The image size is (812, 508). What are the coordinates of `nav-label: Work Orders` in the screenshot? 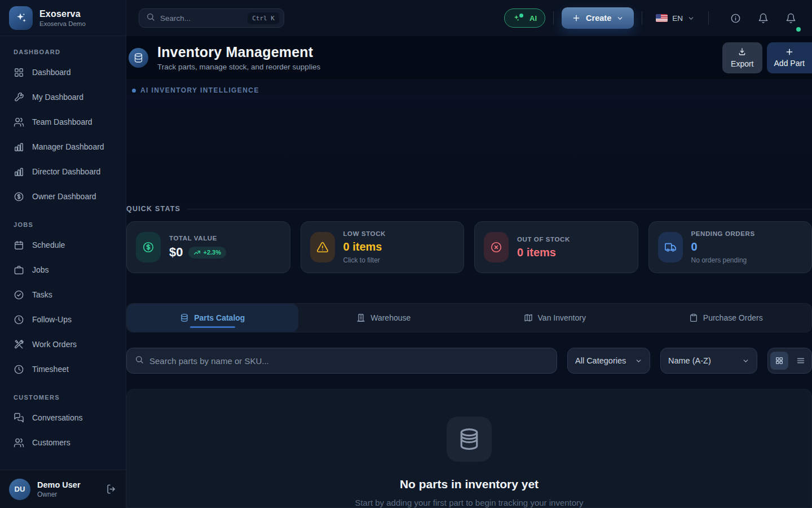 It's located at (54, 344).